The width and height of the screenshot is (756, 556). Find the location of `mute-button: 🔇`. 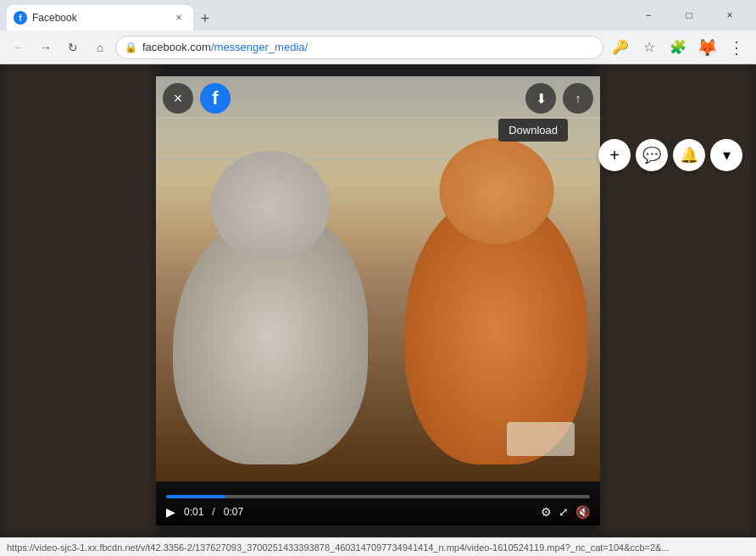

mute-button: 🔇 is located at coordinates (583, 512).